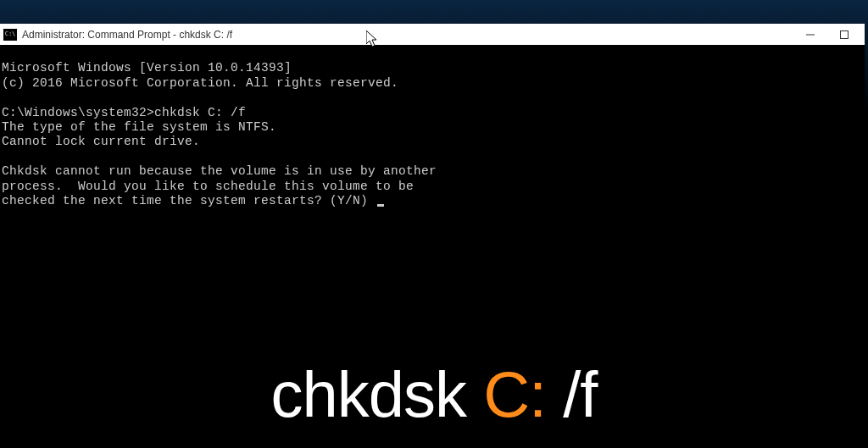  I want to click on minimize-button, so click(810, 34).